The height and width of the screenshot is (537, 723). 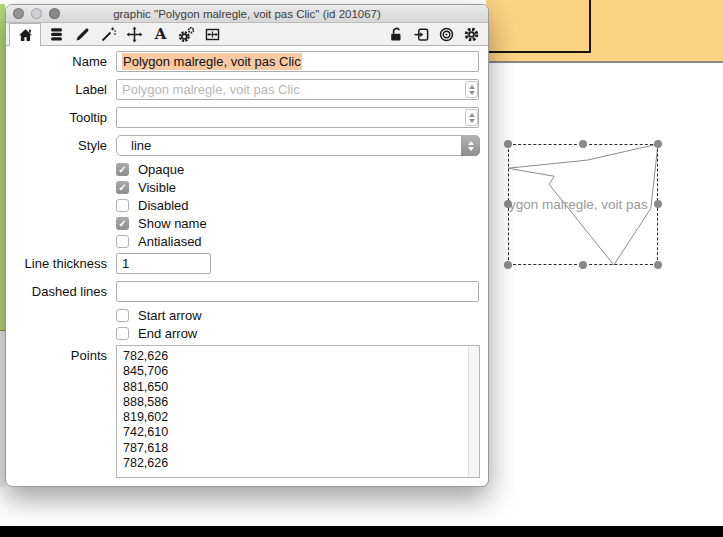 I want to click on selection-handle-bottom-right, so click(x=658, y=265).